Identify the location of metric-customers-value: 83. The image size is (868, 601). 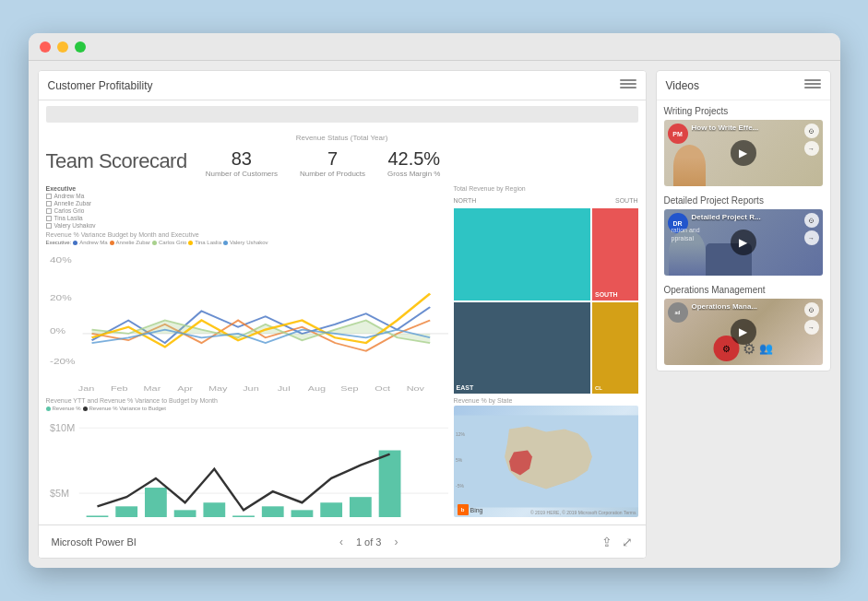
(242, 159).